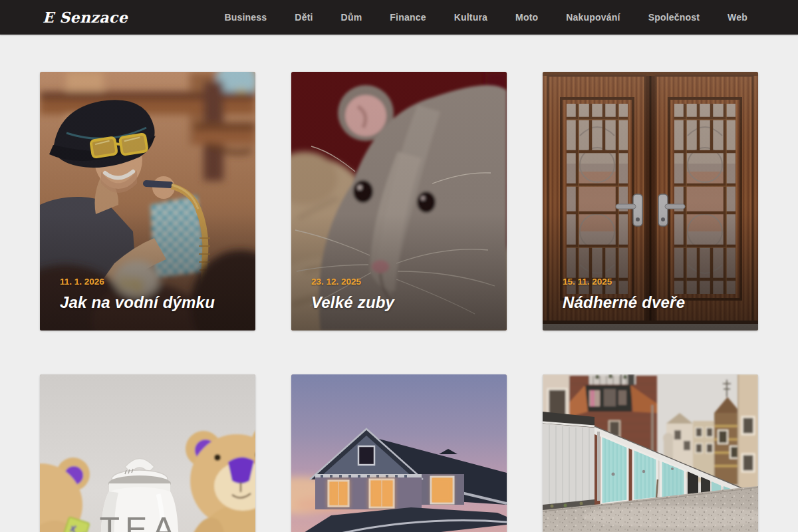 Image resolution: width=798 pixels, height=532 pixels. Describe the element at coordinates (148, 454) in the screenshot. I see `article-card-teddy-bears: TEA` at that location.